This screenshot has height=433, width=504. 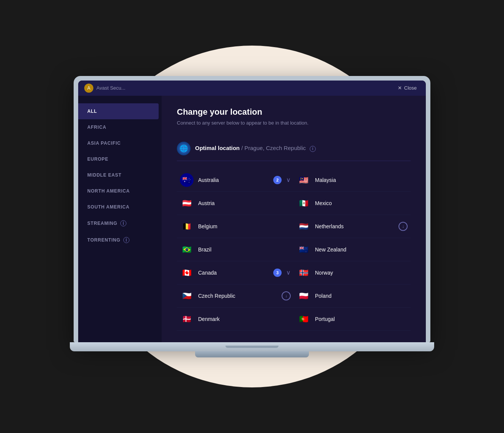 What do you see at coordinates (187, 203) in the screenshot?
I see `flag-austria: 🇦🇹` at bounding box center [187, 203].